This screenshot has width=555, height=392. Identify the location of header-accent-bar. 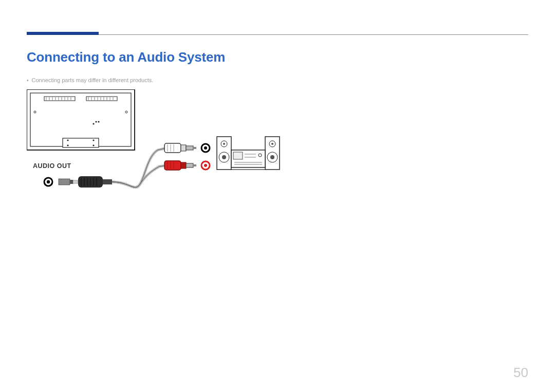
(63, 33).